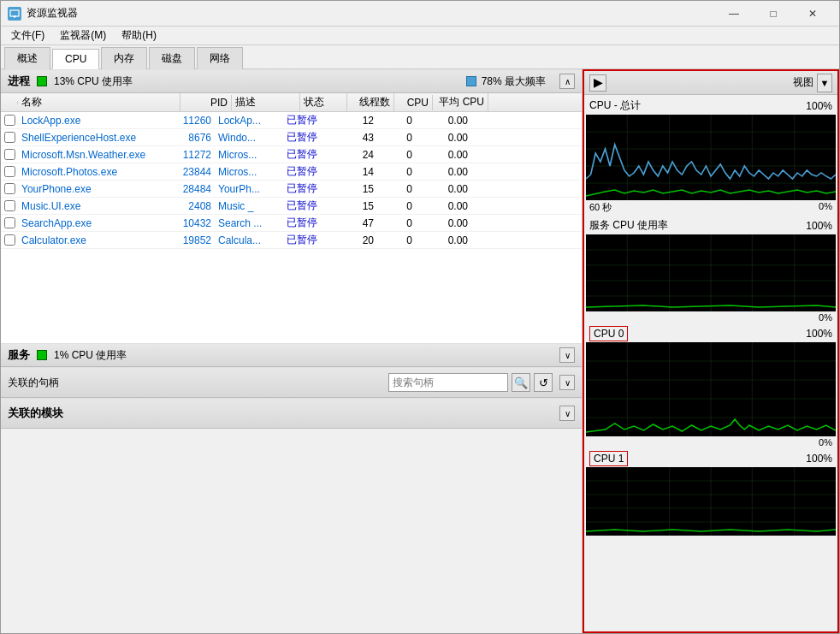 The height and width of the screenshot is (634, 840). Describe the element at coordinates (124, 58) in the screenshot. I see `tab-memory: 内存` at that location.